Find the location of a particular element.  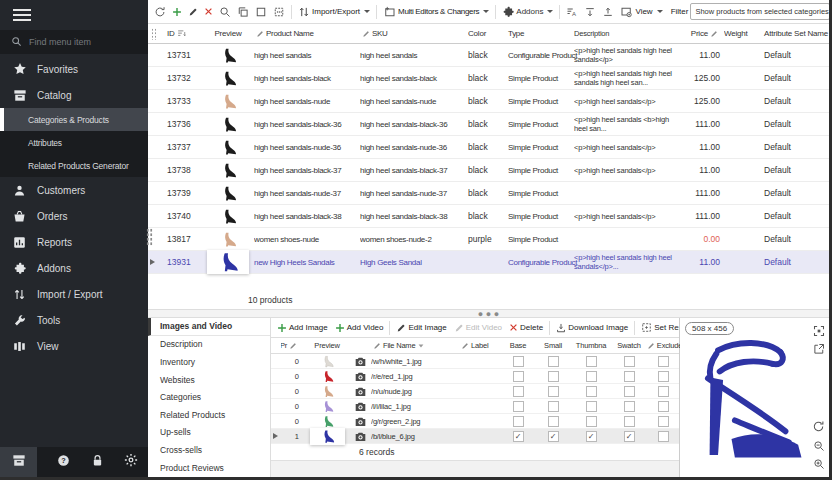

sidebar-item-related-products-generator: Related Products Generator is located at coordinates (74, 166).